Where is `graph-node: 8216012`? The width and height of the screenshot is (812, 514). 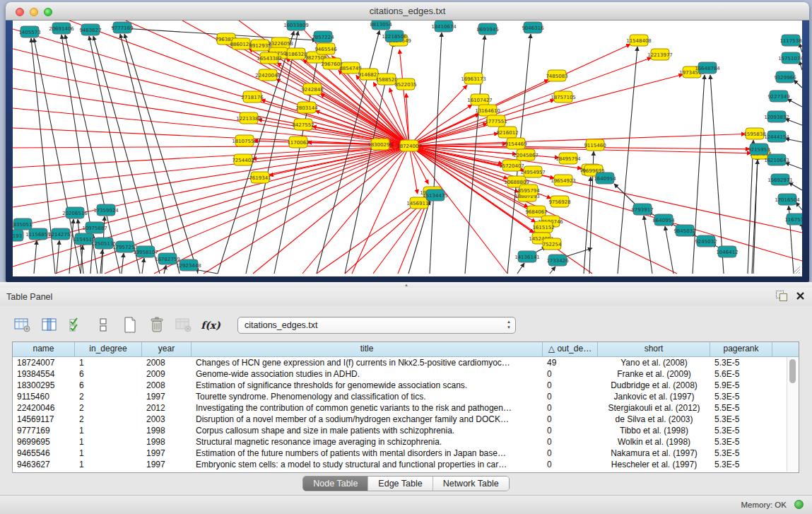
graph-node: 8216012 is located at coordinates (507, 132).